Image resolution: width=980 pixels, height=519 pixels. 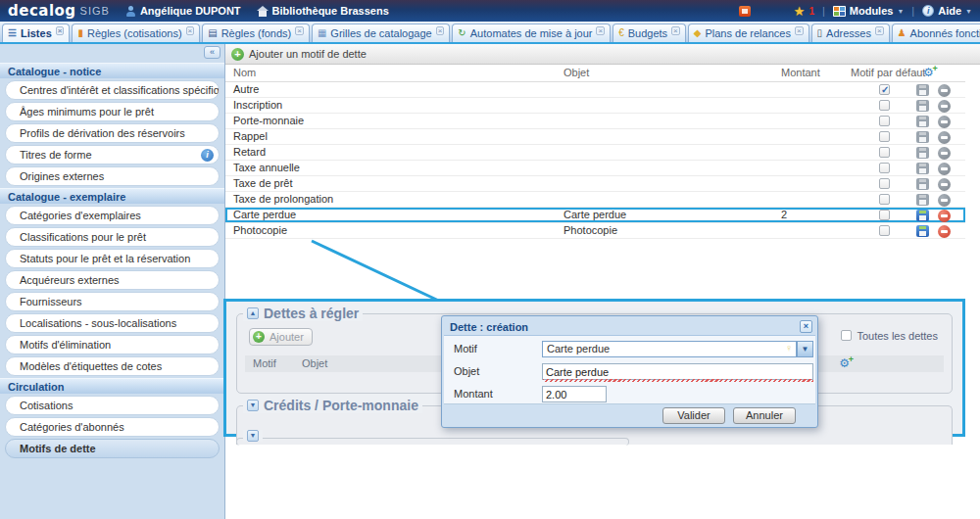 What do you see at coordinates (596, 153) in the screenshot?
I see `table-row-retard: Retard` at bounding box center [596, 153].